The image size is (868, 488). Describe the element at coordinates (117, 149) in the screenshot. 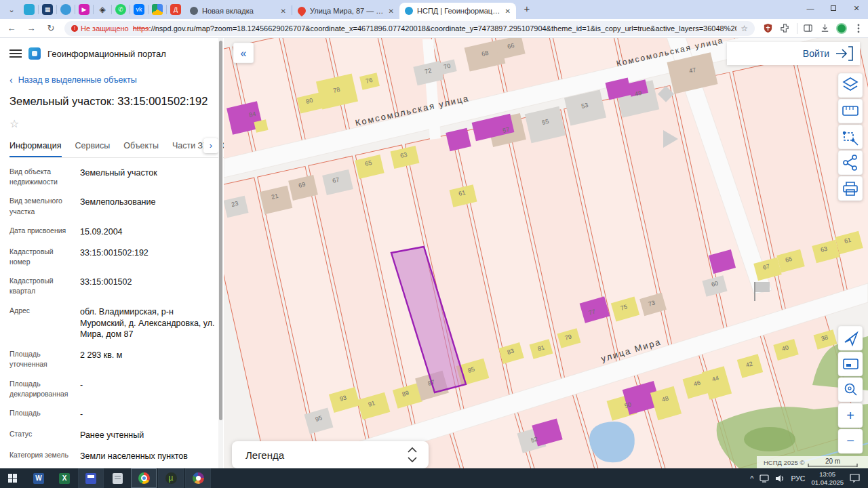

I see `sidebar-tabs: Информация Сервисы Объекты Части ЗУ Сост…` at that location.